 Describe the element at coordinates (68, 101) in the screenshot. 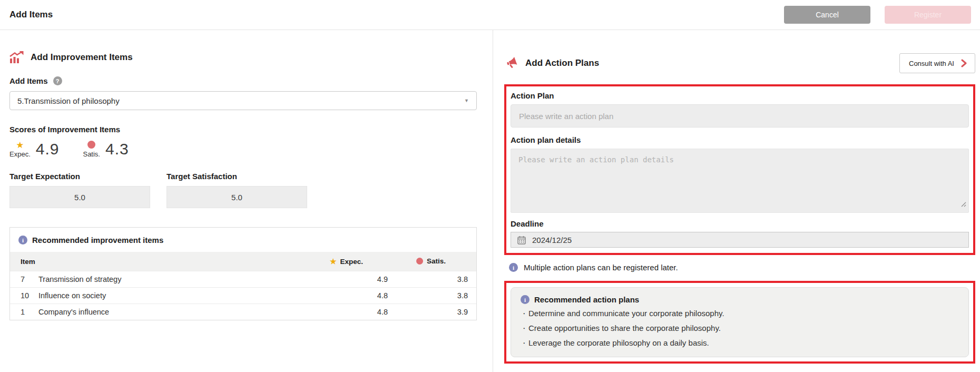

I see `add-items-selected-value: 5.Transmission of philosophy` at that location.